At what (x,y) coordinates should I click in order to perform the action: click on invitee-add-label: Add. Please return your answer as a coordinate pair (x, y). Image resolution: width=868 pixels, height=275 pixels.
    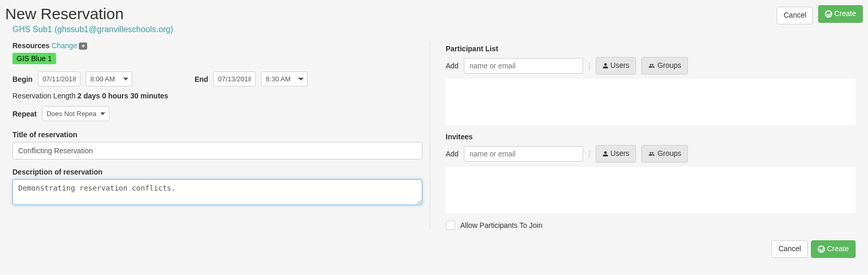
    Looking at the image, I should click on (452, 154).